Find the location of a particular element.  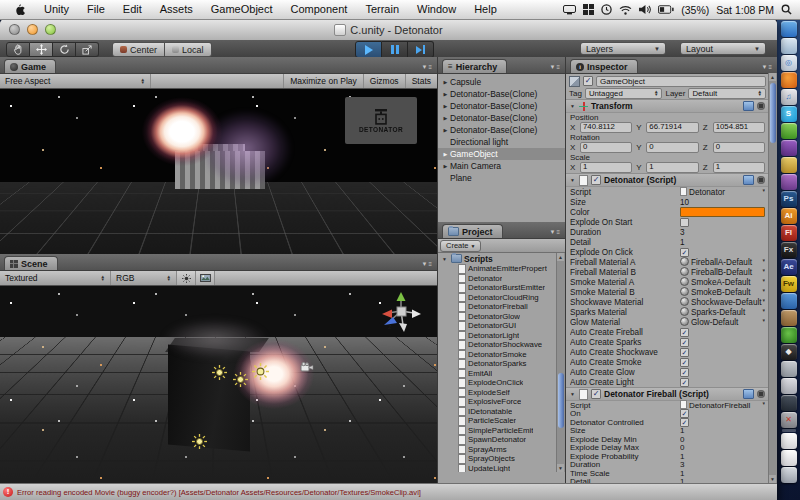

scroll-up-arrow: ▲ is located at coordinates (560, 257).